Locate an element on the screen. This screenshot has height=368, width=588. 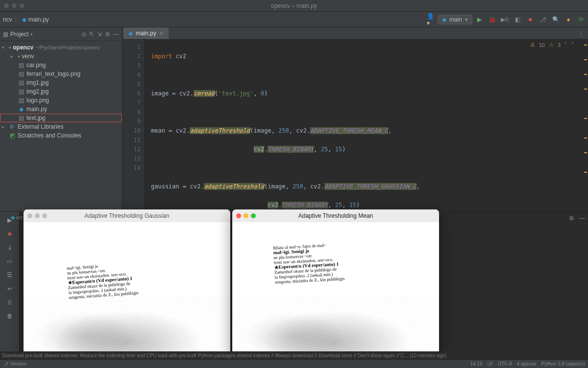
search-icon: 🔍 is located at coordinates (556, 20).